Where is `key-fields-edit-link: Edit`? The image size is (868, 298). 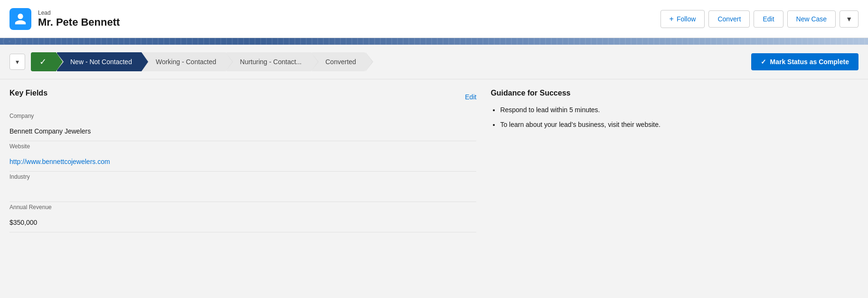 key-fields-edit-link: Edit is located at coordinates (471, 97).